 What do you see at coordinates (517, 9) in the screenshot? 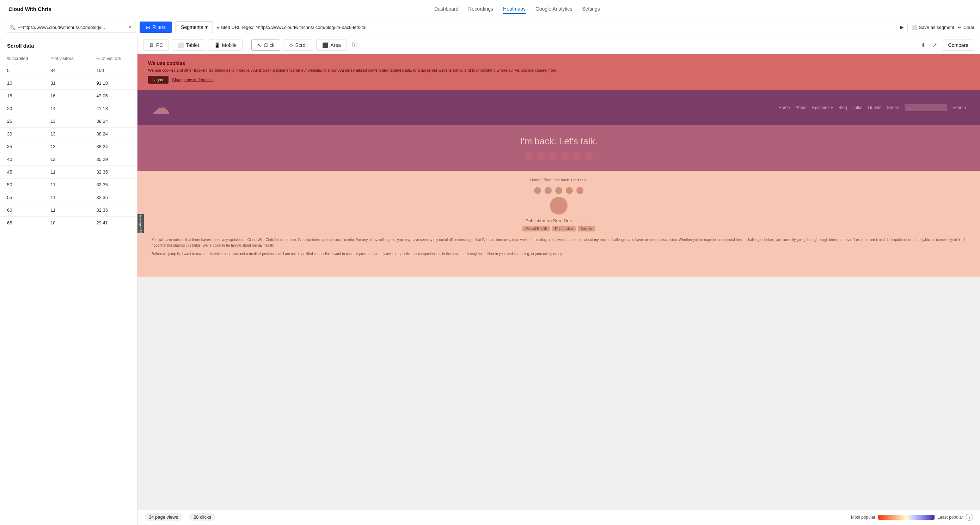
I see `nav-links: Dashboard Recordings Heatmaps Google Ana…` at bounding box center [517, 9].